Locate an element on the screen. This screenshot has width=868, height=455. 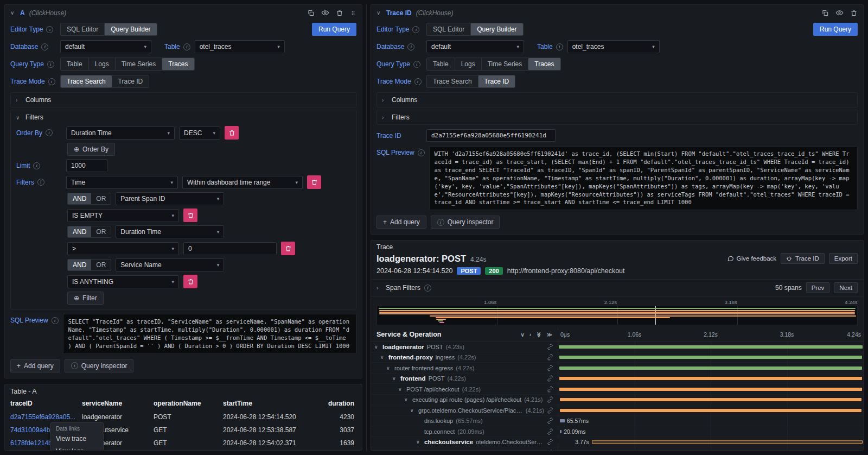
span-row: ∨ checkoutservice oteldemo.CheckoutServi… is located at coordinates (617, 443).